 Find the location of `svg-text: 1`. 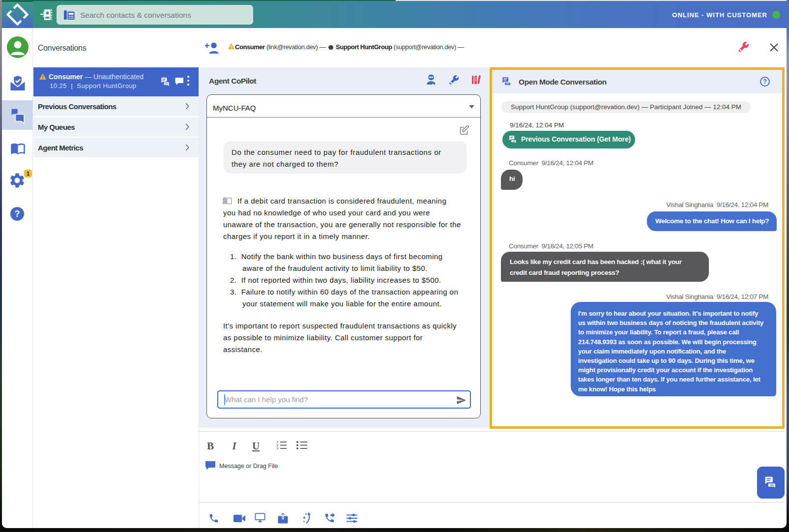

svg-text: 1 is located at coordinates (277, 443).